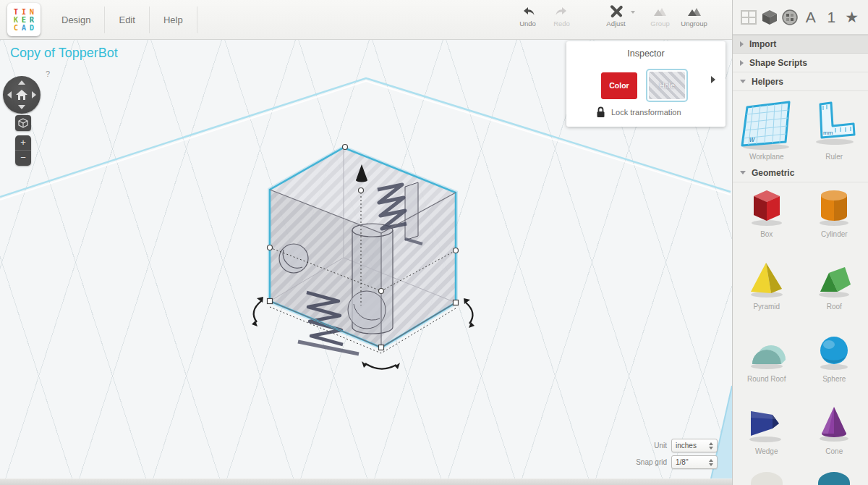  Describe the element at coordinates (800, 63) in the screenshot. I see `sidebar-section-shape-scripts: Shape Scripts` at that location.